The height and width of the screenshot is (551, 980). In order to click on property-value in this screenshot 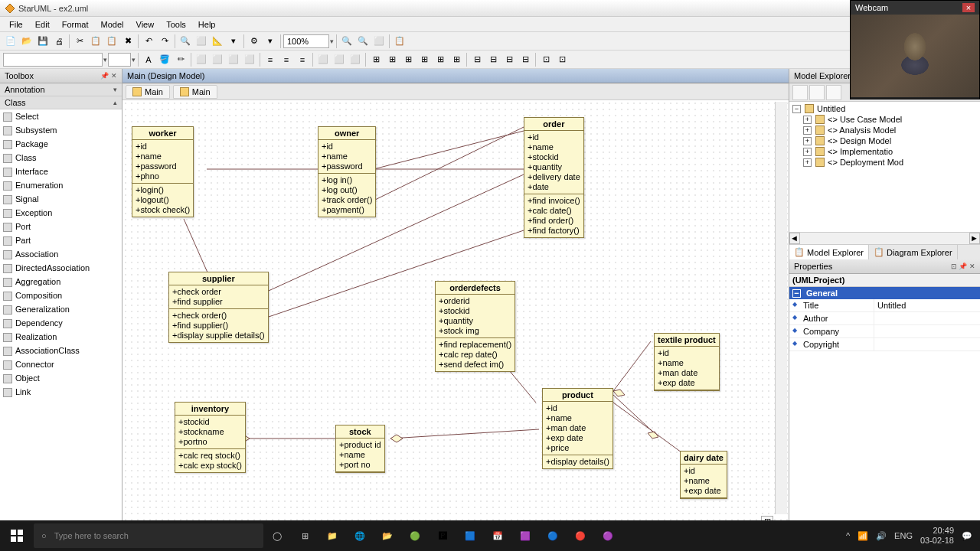, I will do `click(926, 318)`.